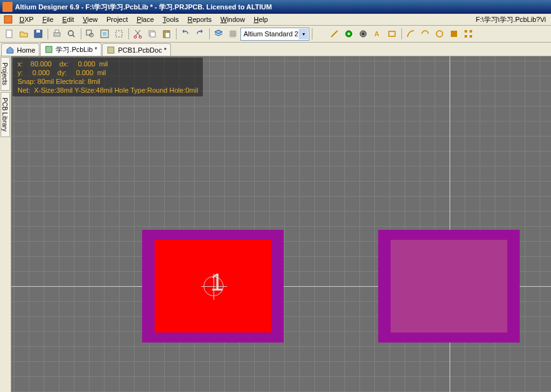 This screenshot has height=392, width=551. Describe the element at coordinates (68, 19) in the screenshot. I see `menu-edit: Edit` at that location.